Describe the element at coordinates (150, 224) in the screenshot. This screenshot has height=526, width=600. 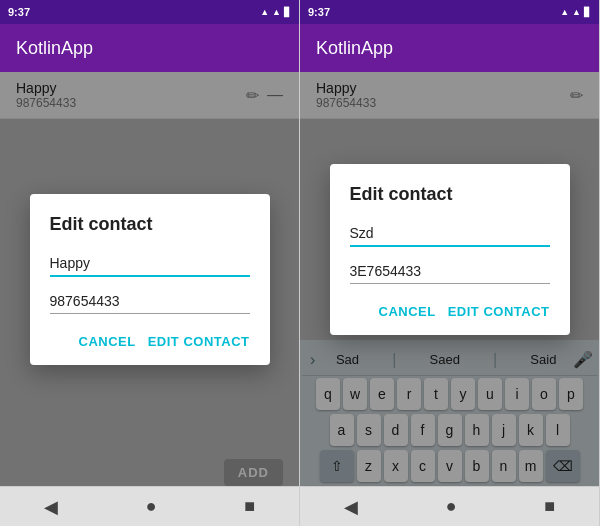
I see `dialog-title-left: Edit contact` at that location.